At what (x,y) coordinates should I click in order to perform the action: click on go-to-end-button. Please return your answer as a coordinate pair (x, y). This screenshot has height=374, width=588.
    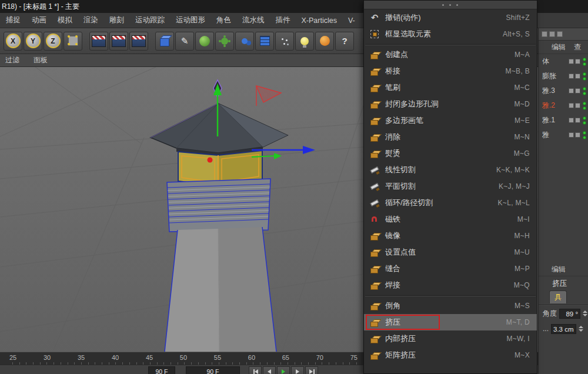
    Looking at the image, I should click on (312, 370).